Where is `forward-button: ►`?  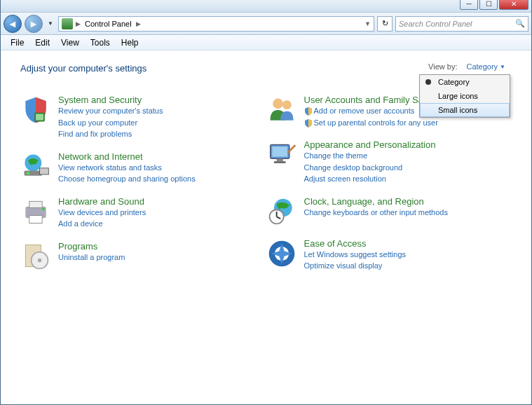 forward-button: ► is located at coordinates (34, 24).